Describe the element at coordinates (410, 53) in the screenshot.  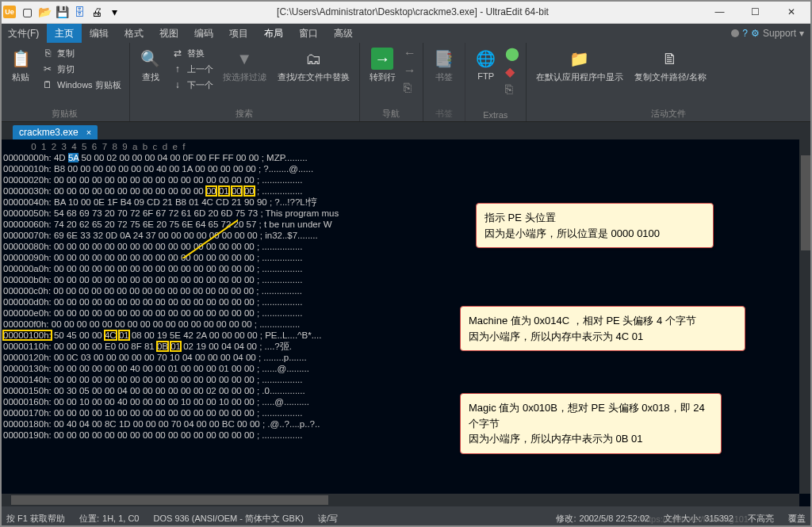
I see `nav-back-icon: ←` at that location.